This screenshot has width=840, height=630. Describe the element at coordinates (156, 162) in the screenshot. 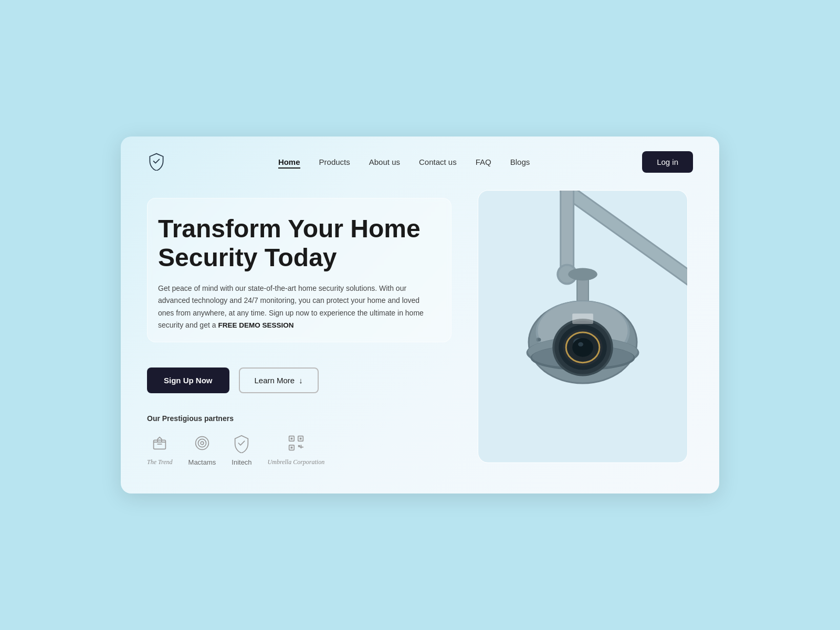

I see `logo-icon` at that location.